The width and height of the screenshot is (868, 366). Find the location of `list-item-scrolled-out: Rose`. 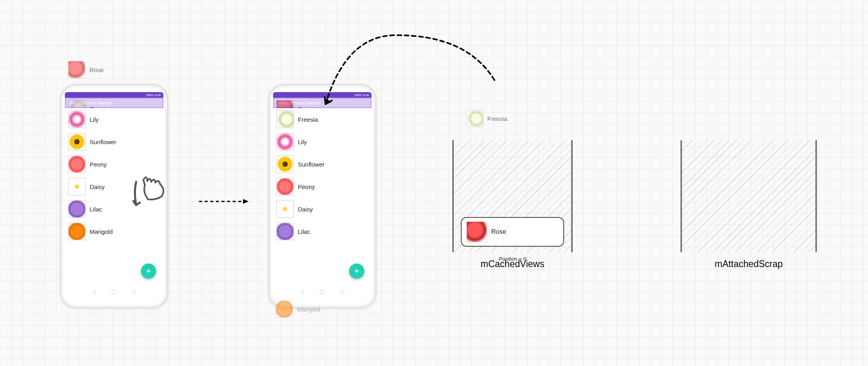

list-item-scrolled-out: Rose is located at coordinates (101, 70).